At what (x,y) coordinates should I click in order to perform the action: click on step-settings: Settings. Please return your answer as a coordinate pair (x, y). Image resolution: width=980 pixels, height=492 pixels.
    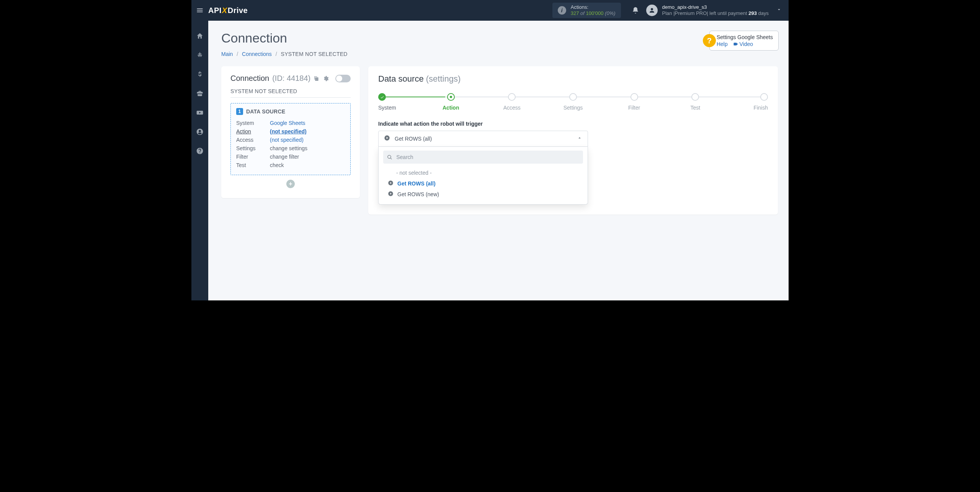
    Looking at the image, I should click on (573, 102).